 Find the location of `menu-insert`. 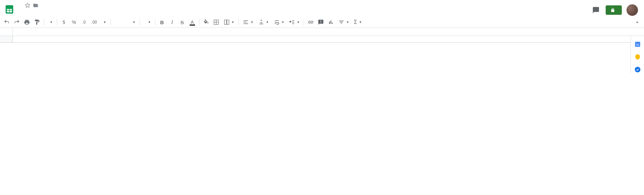

menu-insert is located at coordinates (37, 11).